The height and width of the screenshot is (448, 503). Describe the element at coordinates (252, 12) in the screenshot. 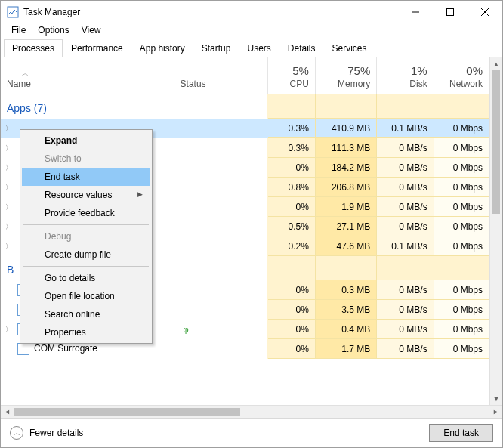

I see `titlebar: Task Manager` at that location.